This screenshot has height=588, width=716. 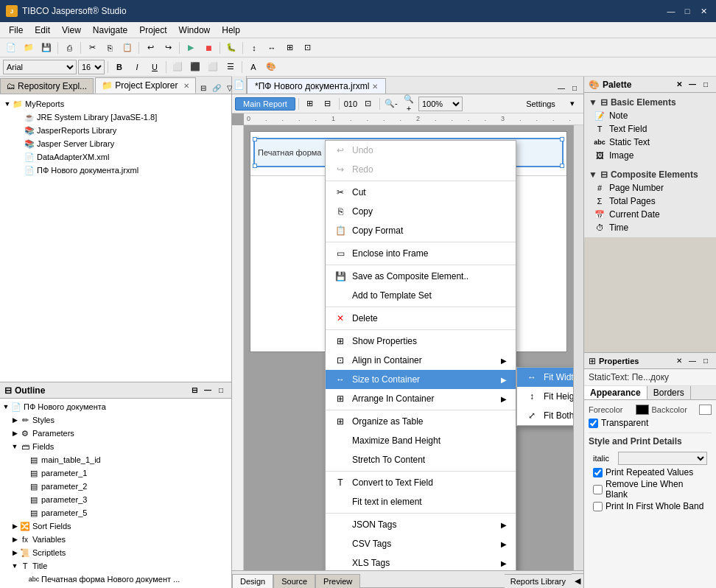 What do you see at coordinates (421, 169) in the screenshot?
I see `ctx-redo: ↪ Redo` at bounding box center [421, 169].